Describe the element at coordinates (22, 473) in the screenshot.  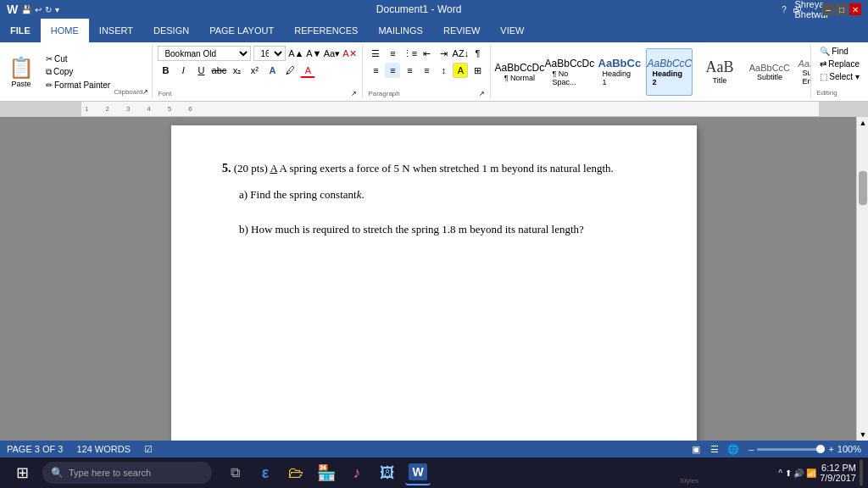
I see `start-button: ⊞` at that location.